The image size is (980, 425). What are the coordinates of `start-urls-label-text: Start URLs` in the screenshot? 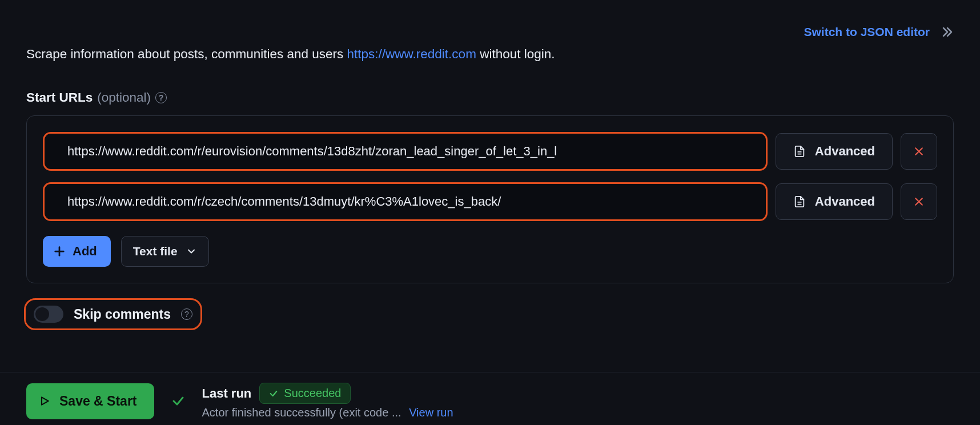 It's located at (59, 98).